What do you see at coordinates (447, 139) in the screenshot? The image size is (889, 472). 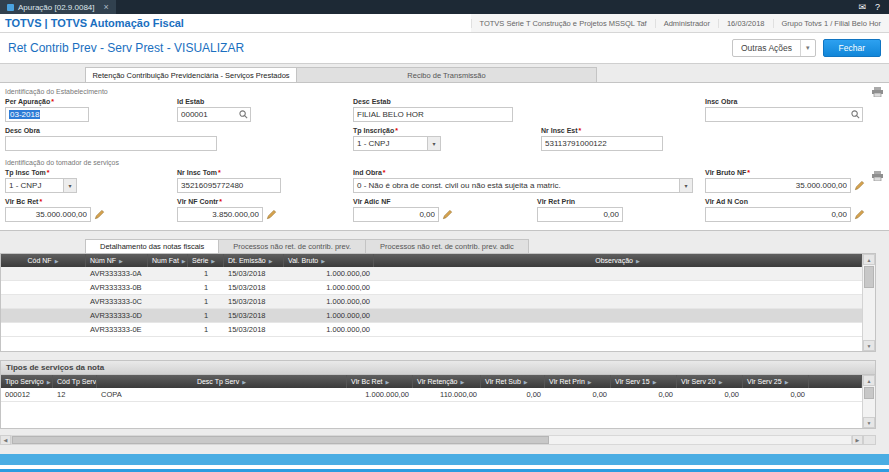 I see `field-tp-inscricao: Tp Inscrição* 1 - CNPJ ▾` at bounding box center [447, 139].